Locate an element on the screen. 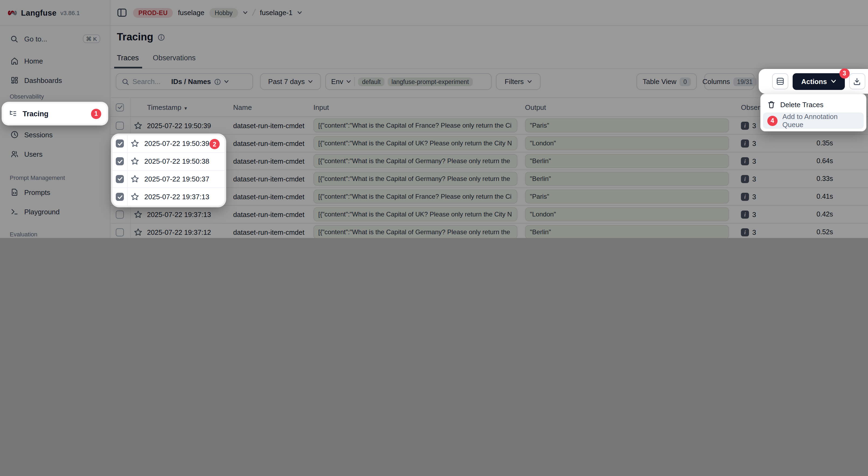 The height and width of the screenshot is (476, 868). actions-button: Actions 3 is located at coordinates (818, 82).